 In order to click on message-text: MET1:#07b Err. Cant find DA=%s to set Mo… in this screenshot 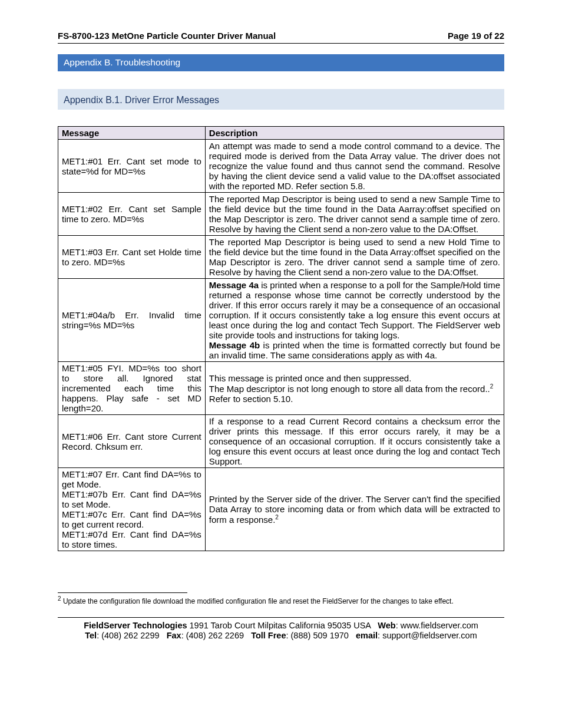, I will do `click(132, 499)`.